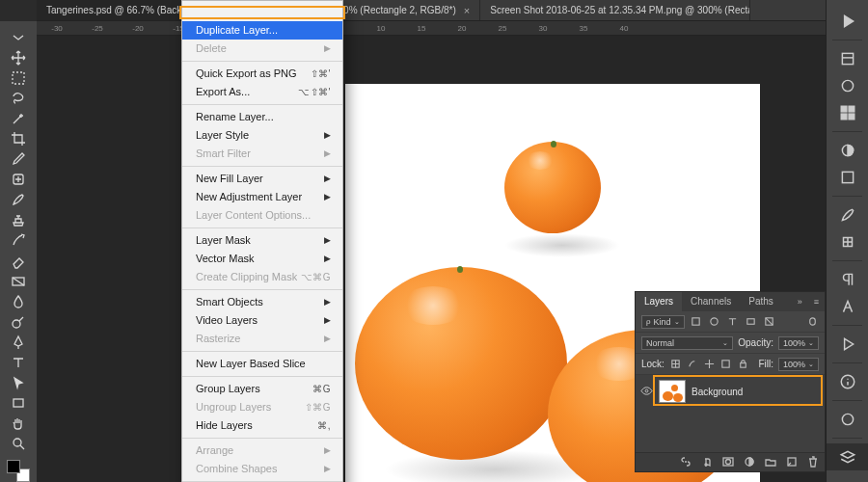 The width and height of the screenshot is (868, 482). Describe the element at coordinates (18, 341) in the screenshot. I see `pen-tool-icon` at that location.